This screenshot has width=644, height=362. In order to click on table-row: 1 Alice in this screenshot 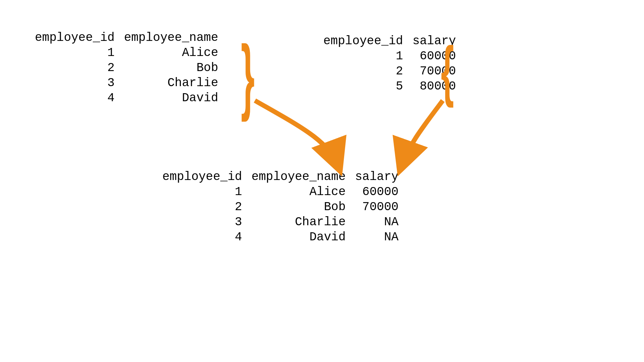, I will do `click(127, 53)`.